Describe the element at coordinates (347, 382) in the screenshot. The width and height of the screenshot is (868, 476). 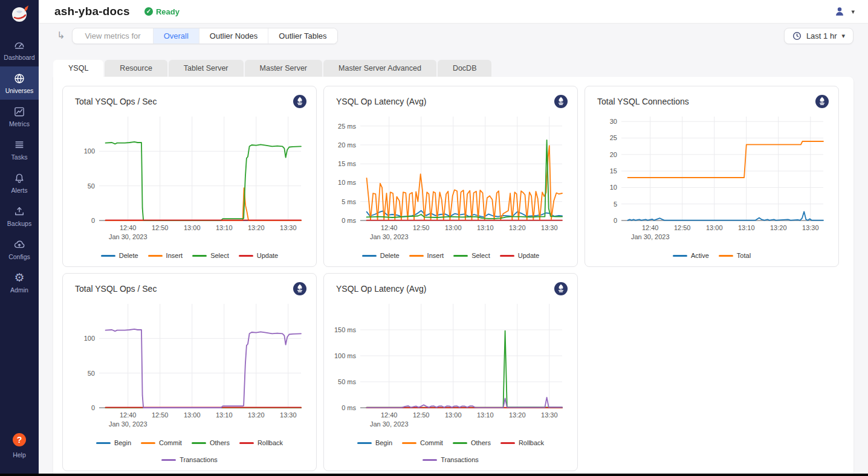
I see `svg-text: 50 ms` at that location.